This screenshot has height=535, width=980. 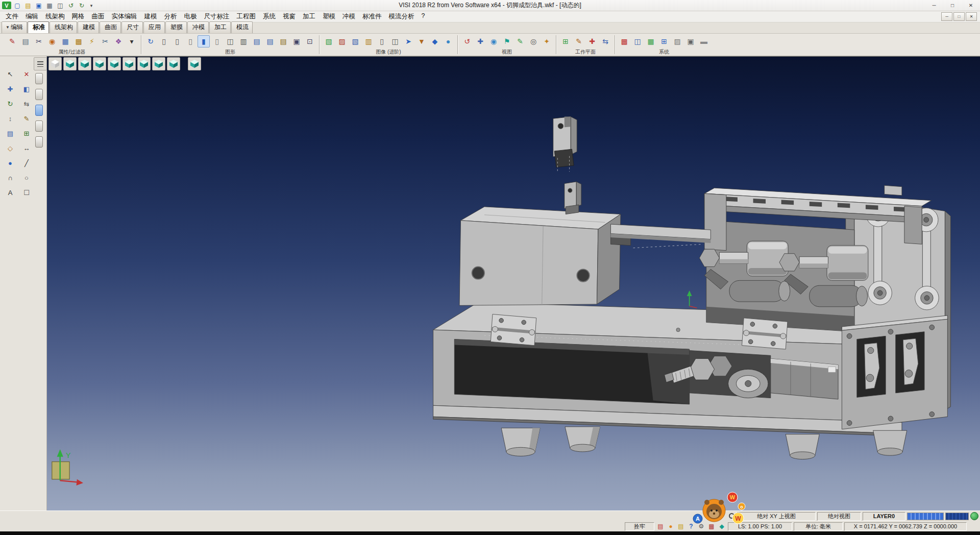 I want to click on menu-item: 编辑, so click(x=32, y=16).